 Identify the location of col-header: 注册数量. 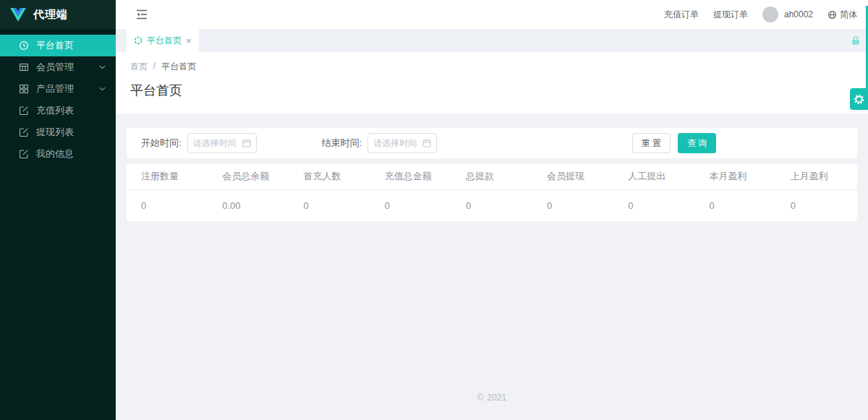
(167, 176).